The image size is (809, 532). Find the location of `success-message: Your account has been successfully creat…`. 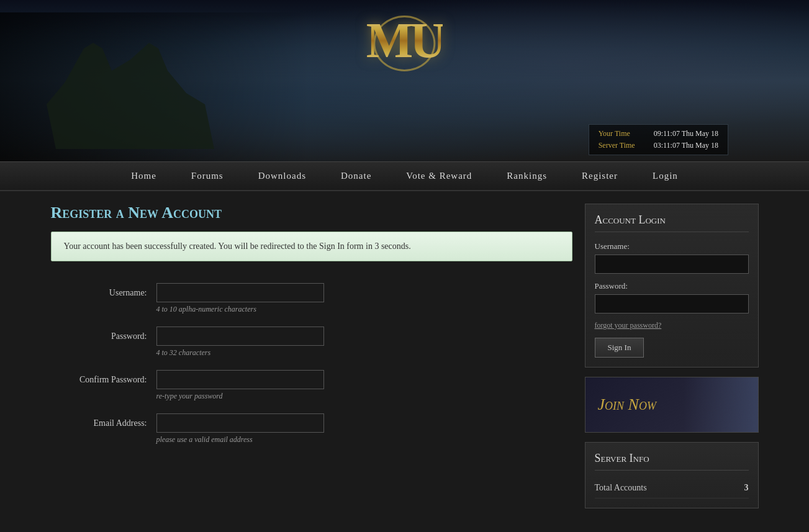

success-message: Your account has been successfully creat… is located at coordinates (312, 246).